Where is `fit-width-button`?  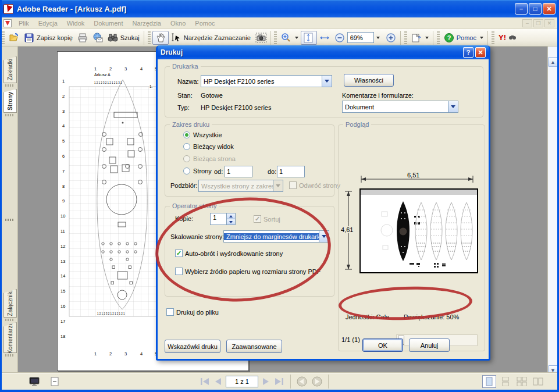
fit-width-button is located at coordinates (325, 38).